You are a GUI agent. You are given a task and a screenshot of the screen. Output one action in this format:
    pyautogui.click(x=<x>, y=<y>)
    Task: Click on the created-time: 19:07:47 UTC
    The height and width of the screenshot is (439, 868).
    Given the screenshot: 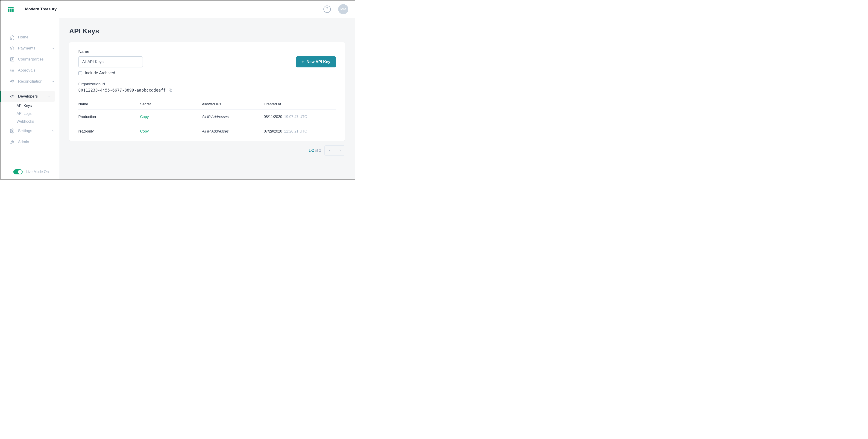 What is the action you would take?
    pyautogui.click(x=296, y=117)
    